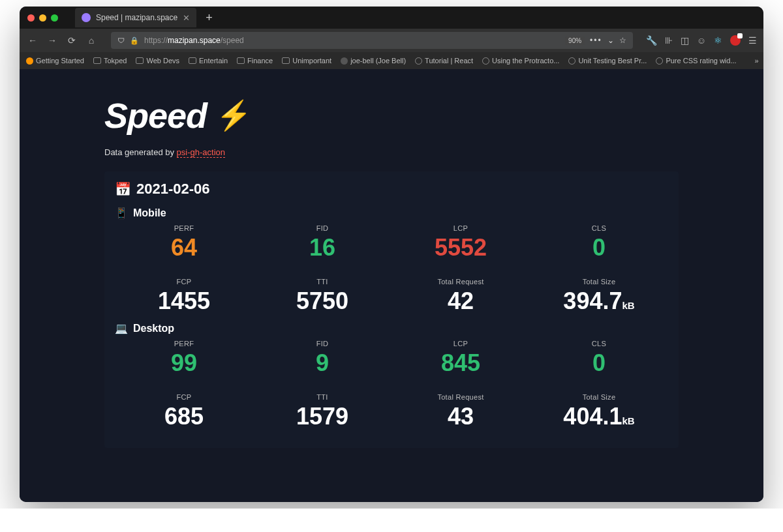  I want to click on page-actions-icon: •••, so click(596, 40).